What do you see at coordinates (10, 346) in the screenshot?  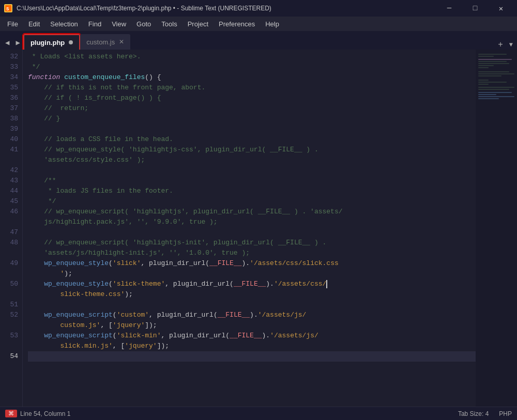 I see `line-num-53b` at bounding box center [10, 346].